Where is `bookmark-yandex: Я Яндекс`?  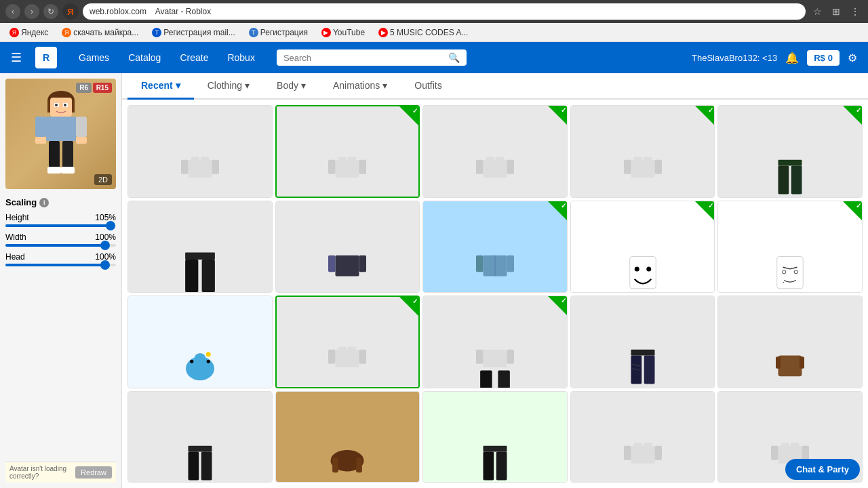 bookmark-yandex: Я Яндекс is located at coordinates (28, 33).